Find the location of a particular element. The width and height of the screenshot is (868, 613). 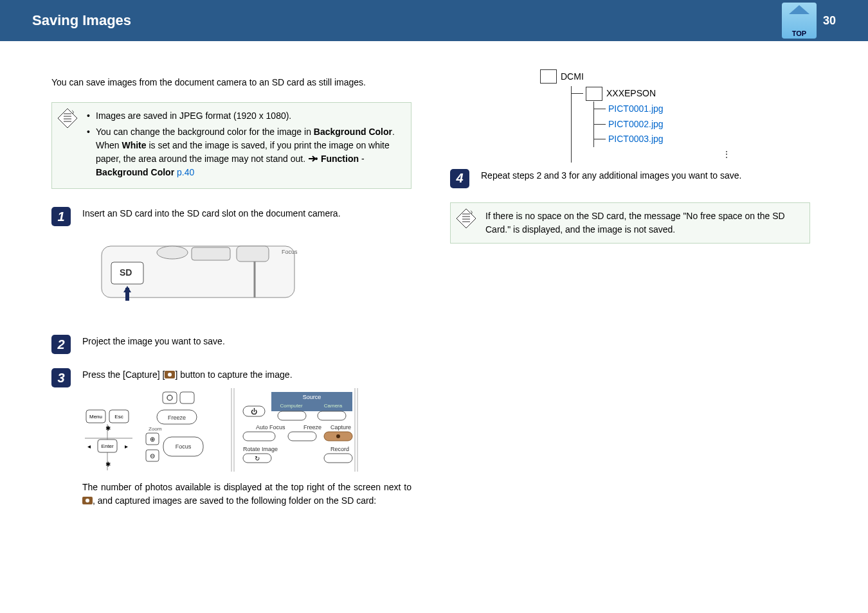

step-2: 2 Project the image you want to save. is located at coordinates (231, 344).